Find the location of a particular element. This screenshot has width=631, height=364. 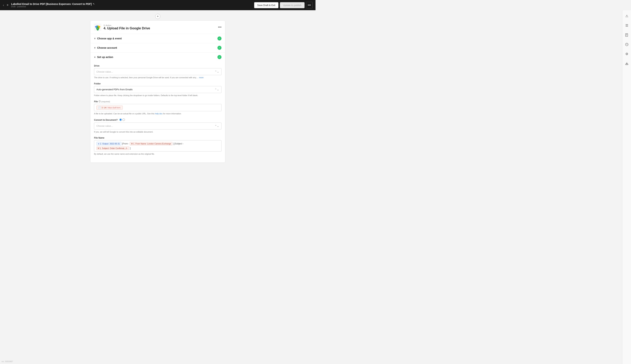

from-name-tag: M 1. From Name: London Camera Exchange is located at coordinates (151, 144).